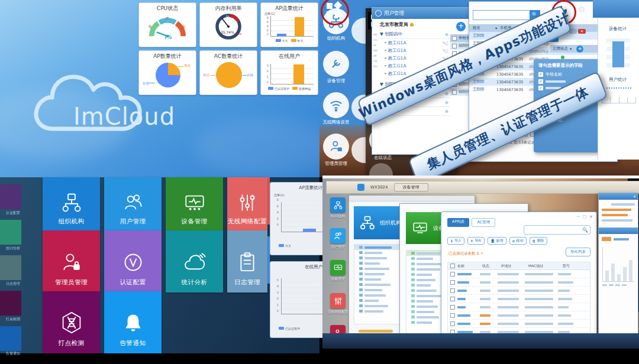  I want to click on wifi-icon, so click(336, 105).